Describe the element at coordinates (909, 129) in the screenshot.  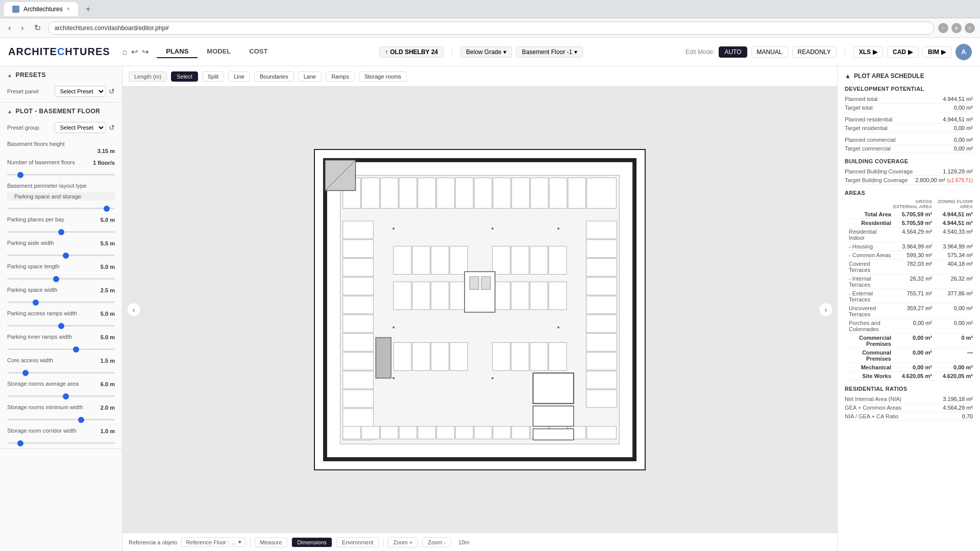
I see `target-residential-row: Target residential 0,00 m²` at that location.